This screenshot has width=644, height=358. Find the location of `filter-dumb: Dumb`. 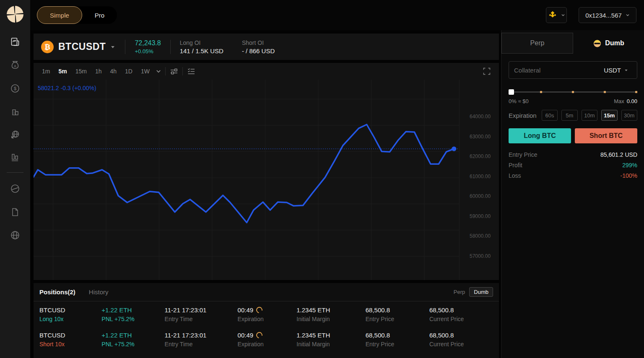

filter-dumb: Dumb is located at coordinates (481, 292).